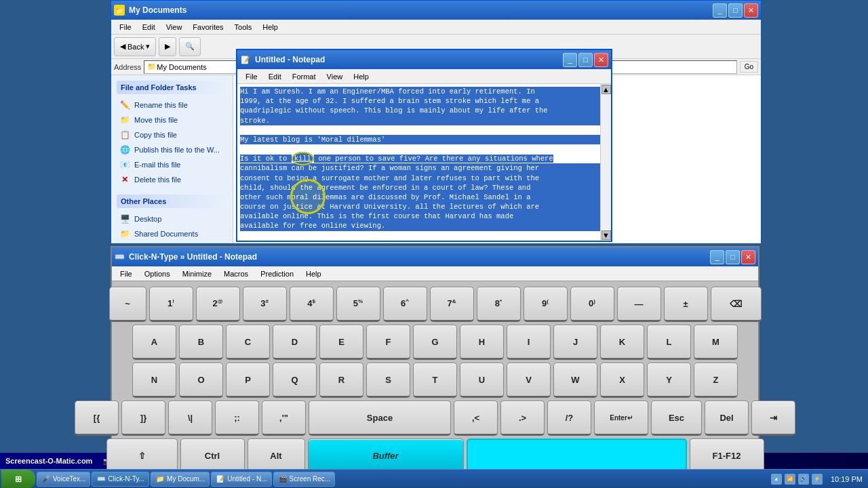 The width and height of the screenshot is (868, 488). What do you see at coordinates (172, 219) in the screenshot?
I see `sidebar-desktop: 🖥️ Desktop` at bounding box center [172, 219].